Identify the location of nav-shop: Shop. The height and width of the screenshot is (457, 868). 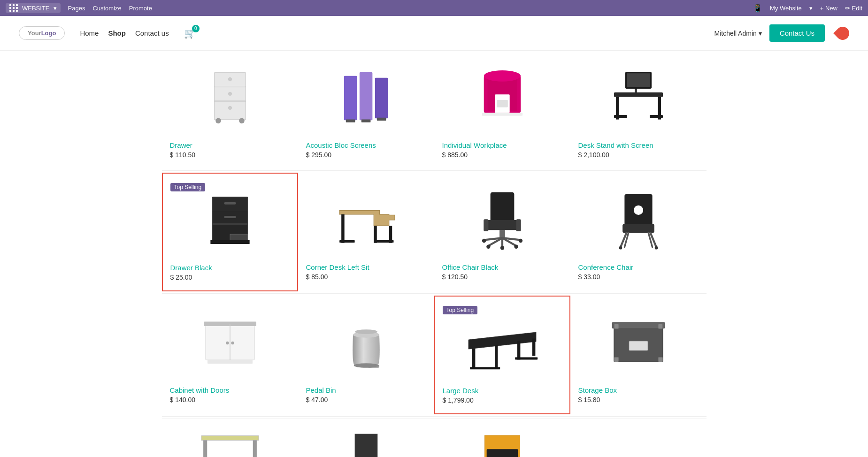
(117, 33).